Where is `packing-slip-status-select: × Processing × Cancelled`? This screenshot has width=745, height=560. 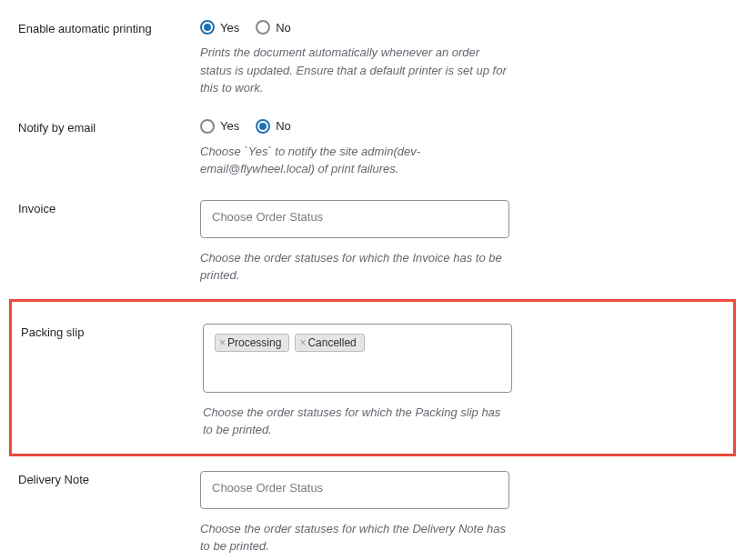 packing-slip-status-select: × Processing × Cancelled is located at coordinates (357, 358).